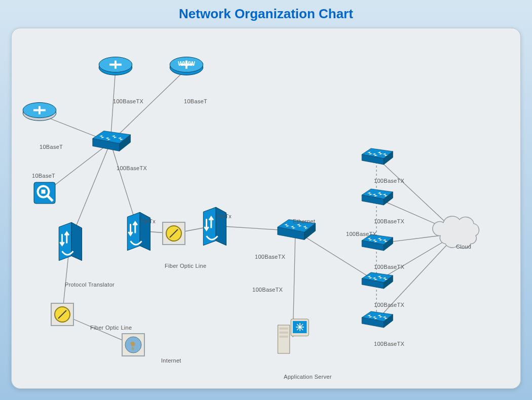  I want to click on prot_trans-icon, so click(70, 241).